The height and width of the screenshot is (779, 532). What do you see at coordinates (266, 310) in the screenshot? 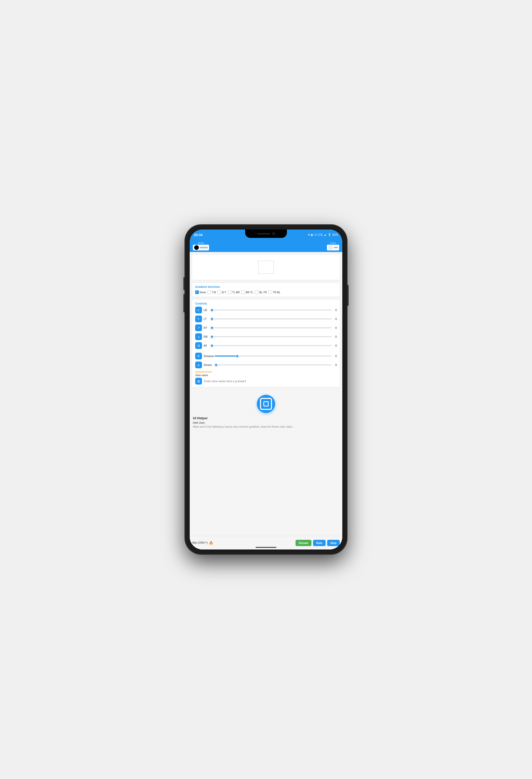
I see `control-row-lb: ↙ LB 0` at bounding box center [266, 310].